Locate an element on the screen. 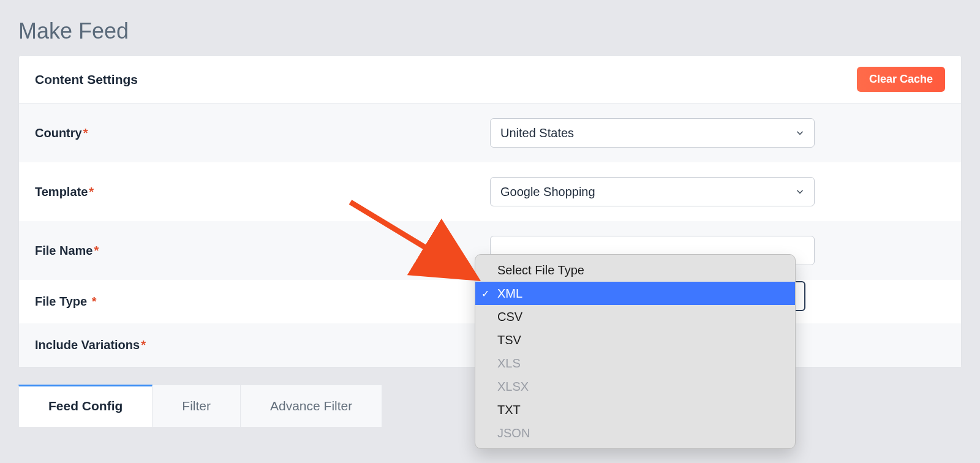 Image resolution: width=980 pixels, height=463 pixels. file-type-option-csv: CSV is located at coordinates (635, 317).